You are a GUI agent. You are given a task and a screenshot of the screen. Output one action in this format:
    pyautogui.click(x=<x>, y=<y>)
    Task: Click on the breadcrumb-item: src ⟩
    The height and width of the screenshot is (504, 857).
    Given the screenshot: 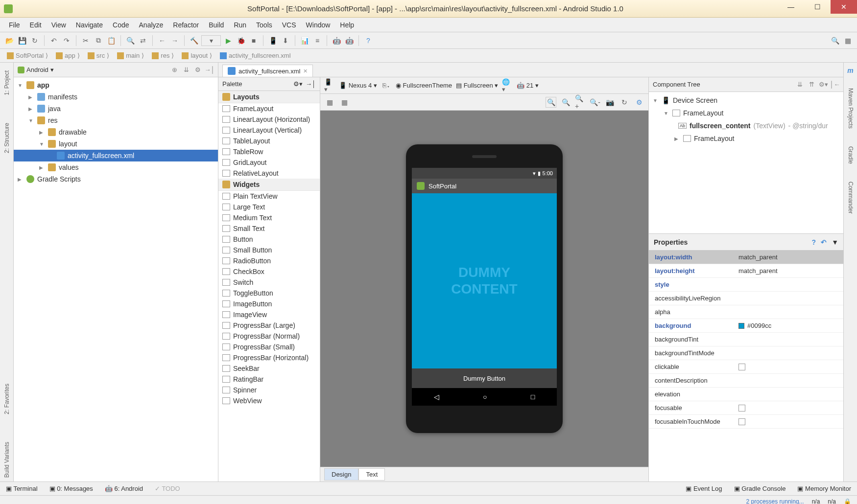 What is the action you would take?
    pyautogui.click(x=98, y=56)
    